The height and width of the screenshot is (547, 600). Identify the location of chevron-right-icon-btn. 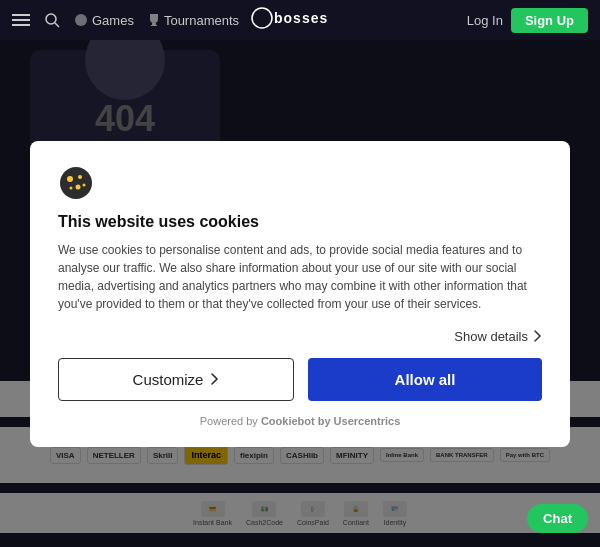
(214, 379).